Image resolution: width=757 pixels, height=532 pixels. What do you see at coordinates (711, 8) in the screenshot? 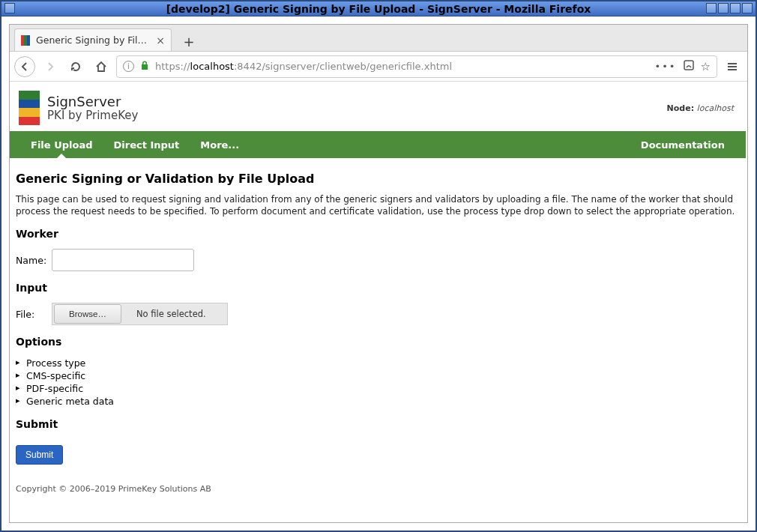
I see `wm-minimize-button` at bounding box center [711, 8].